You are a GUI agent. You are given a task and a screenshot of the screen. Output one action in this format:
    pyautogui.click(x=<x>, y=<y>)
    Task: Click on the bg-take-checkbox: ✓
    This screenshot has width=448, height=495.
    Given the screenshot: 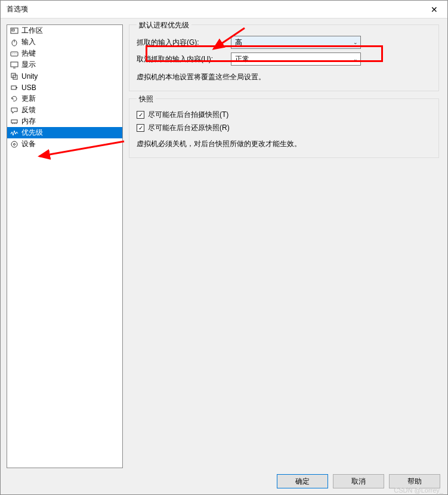 What is the action you would take?
    pyautogui.click(x=141, y=115)
    